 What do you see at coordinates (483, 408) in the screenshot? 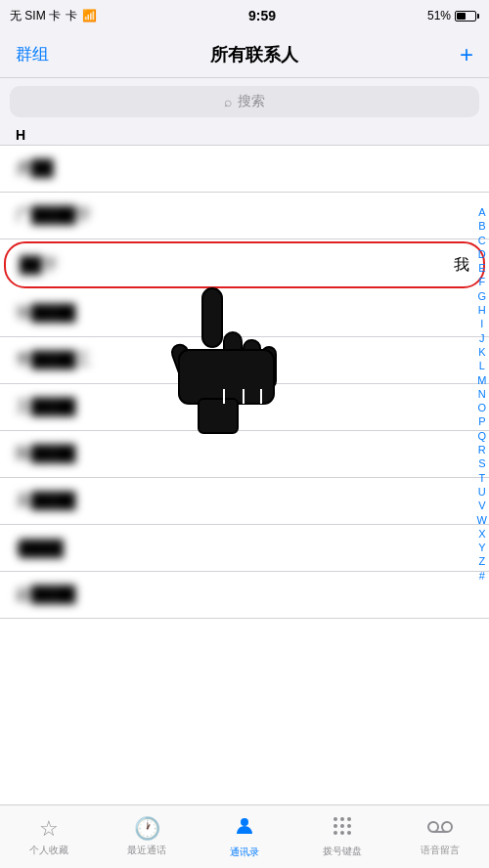
I see `index-o: O` at bounding box center [483, 408].